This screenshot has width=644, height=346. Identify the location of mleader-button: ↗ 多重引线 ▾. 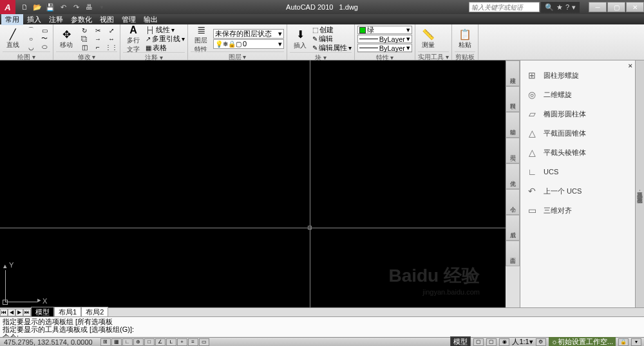
(165, 39).